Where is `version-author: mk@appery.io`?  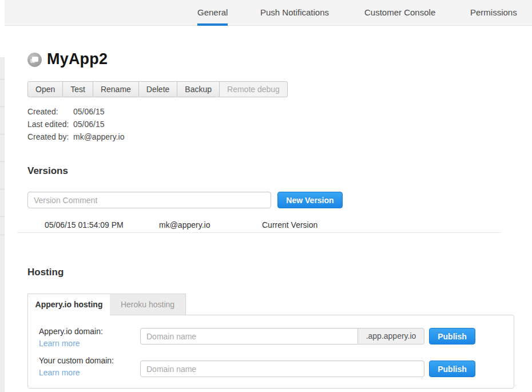
version-author: mk@appery.io is located at coordinates (184, 225).